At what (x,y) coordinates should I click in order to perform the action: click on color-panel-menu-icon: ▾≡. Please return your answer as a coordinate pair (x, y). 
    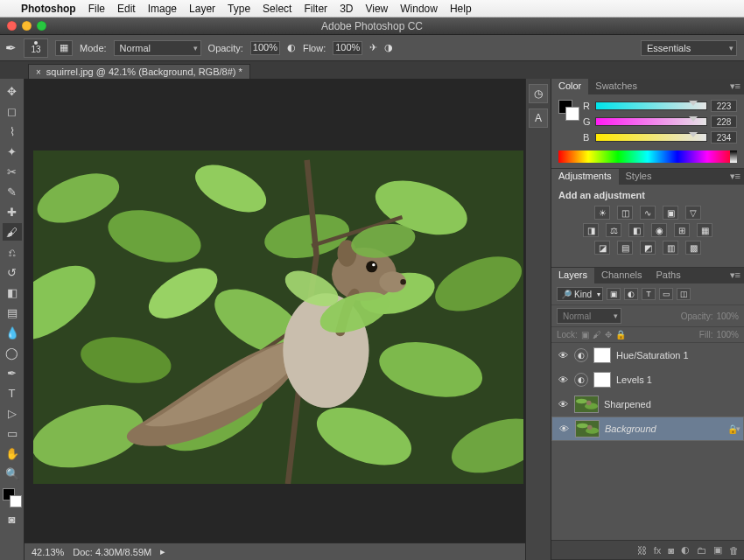
    Looking at the image, I should click on (735, 87).